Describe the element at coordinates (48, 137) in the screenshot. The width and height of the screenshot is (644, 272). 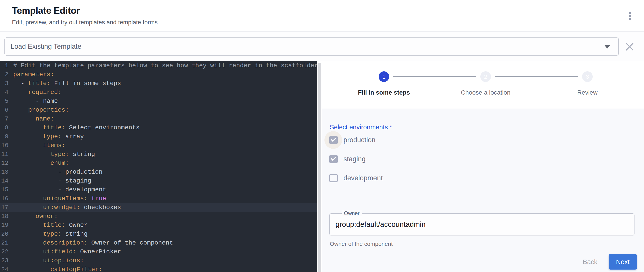
I see `code-text: type: array` at that location.